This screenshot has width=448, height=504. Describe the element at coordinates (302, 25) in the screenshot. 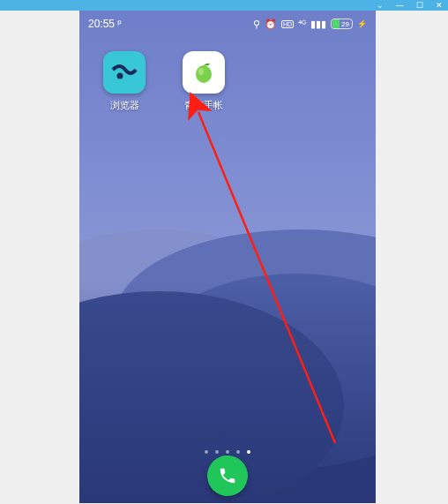

I see `network-type: ⁴ᴳ` at that location.